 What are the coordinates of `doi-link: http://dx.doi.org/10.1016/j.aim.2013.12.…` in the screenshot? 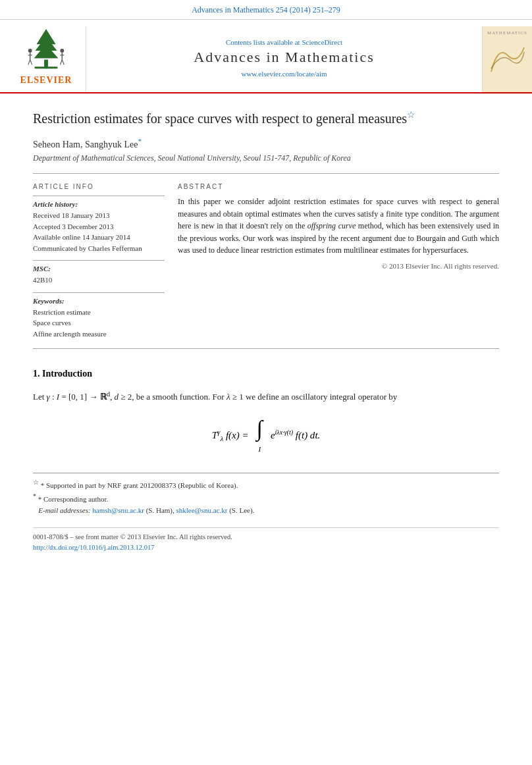 It's located at (266, 548).